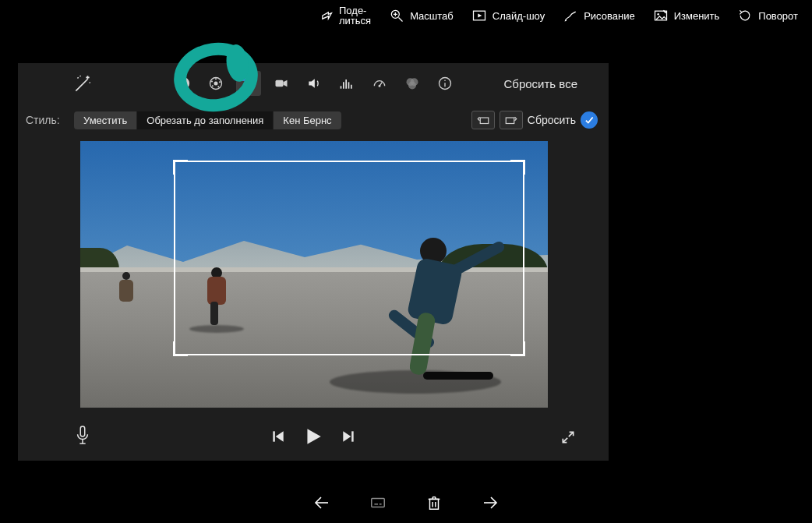  What do you see at coordinates (570, 16) in the screenshot?
I see `draw-icon` at bounding box center [570, 16].